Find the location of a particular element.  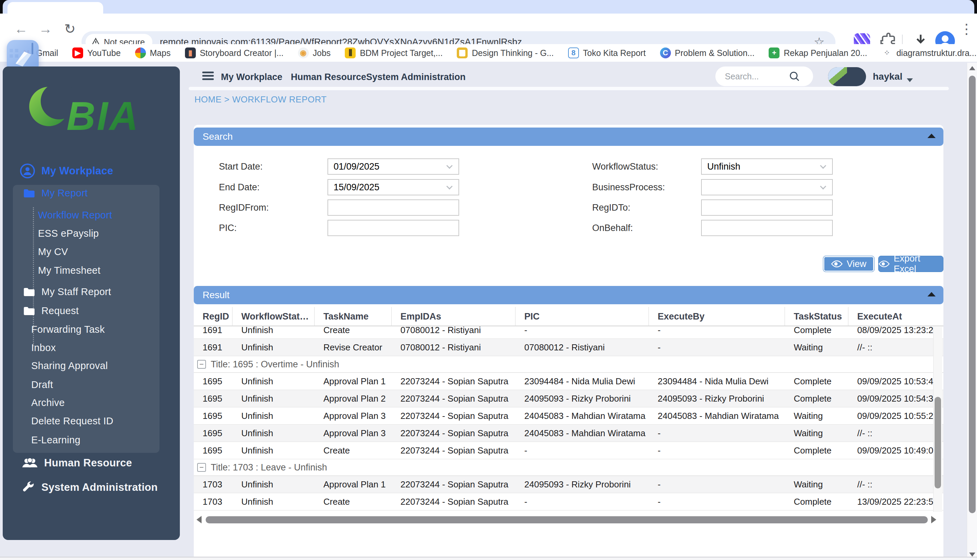

sidebar-item-human-resource: Human Resource is located at coordinates (77, 463).